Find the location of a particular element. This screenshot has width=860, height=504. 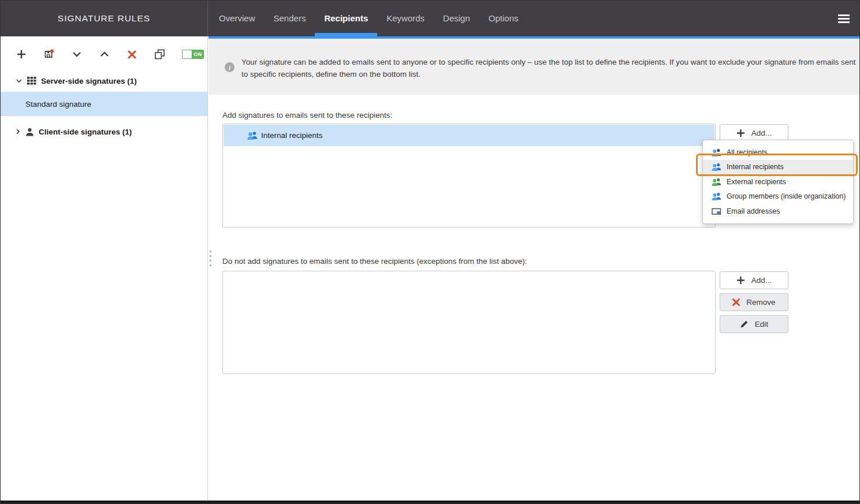

info-icon: i is located at coordinates (230, 67).